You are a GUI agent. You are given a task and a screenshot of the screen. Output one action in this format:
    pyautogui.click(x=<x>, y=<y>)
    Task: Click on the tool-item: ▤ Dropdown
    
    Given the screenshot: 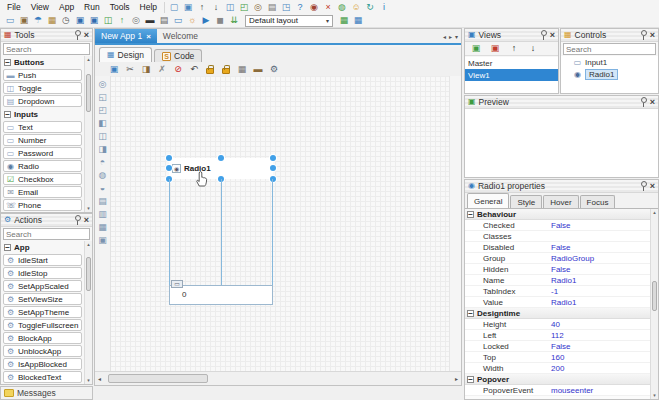 What is the action you would take?
    pyautogui.click(x=42, y=101)
    